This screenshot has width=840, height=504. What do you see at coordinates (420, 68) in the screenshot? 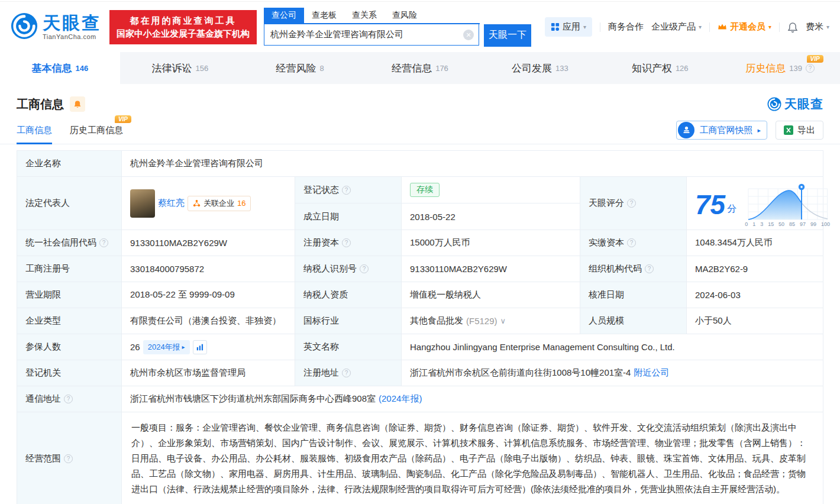
I see `tab-business-info: 经营信息 176` at bounding box center [420, 68].